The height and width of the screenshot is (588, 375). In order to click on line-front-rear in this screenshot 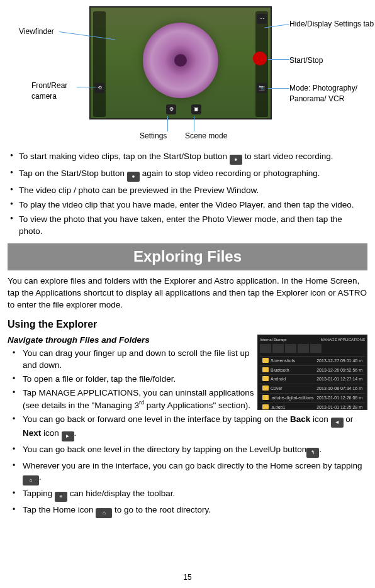, I will do `click(86, 87)`.